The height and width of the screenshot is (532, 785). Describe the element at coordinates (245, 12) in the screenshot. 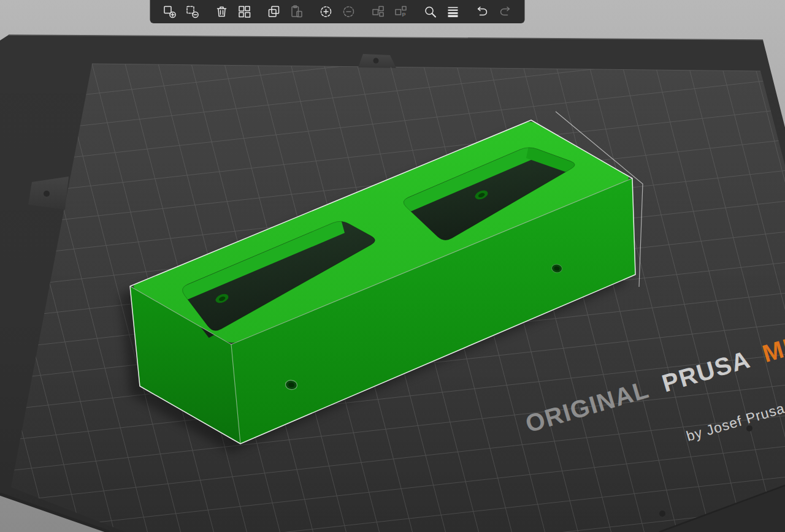

I see `arrange-icon` at that location.